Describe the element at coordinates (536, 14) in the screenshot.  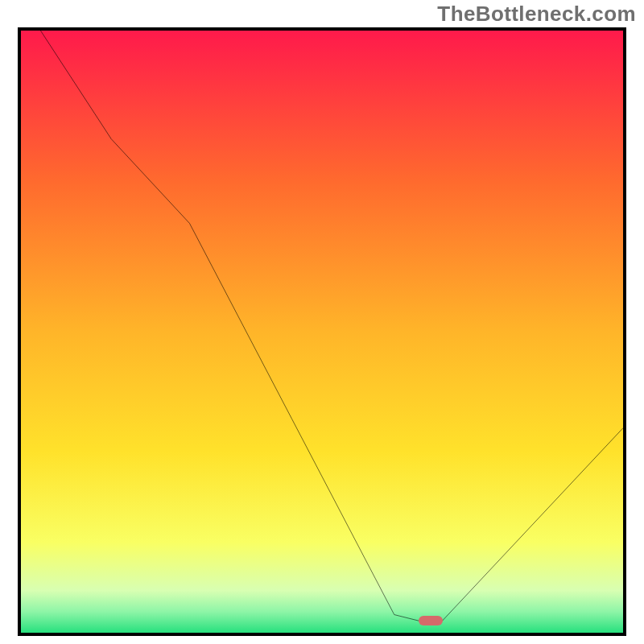
I see `watermark-text: TheBottleneck.com` at that location.